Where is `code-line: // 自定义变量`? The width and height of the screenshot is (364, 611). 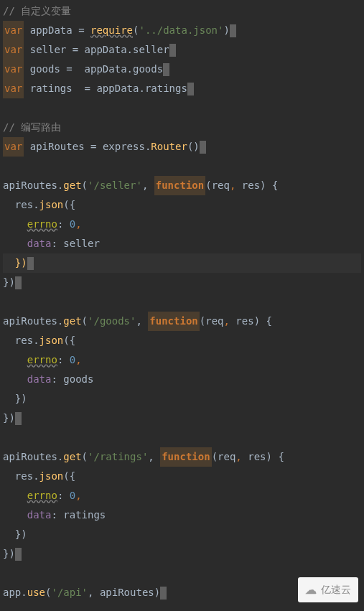
code-line: // 自定义变量 is located at coordinates (182, 11).